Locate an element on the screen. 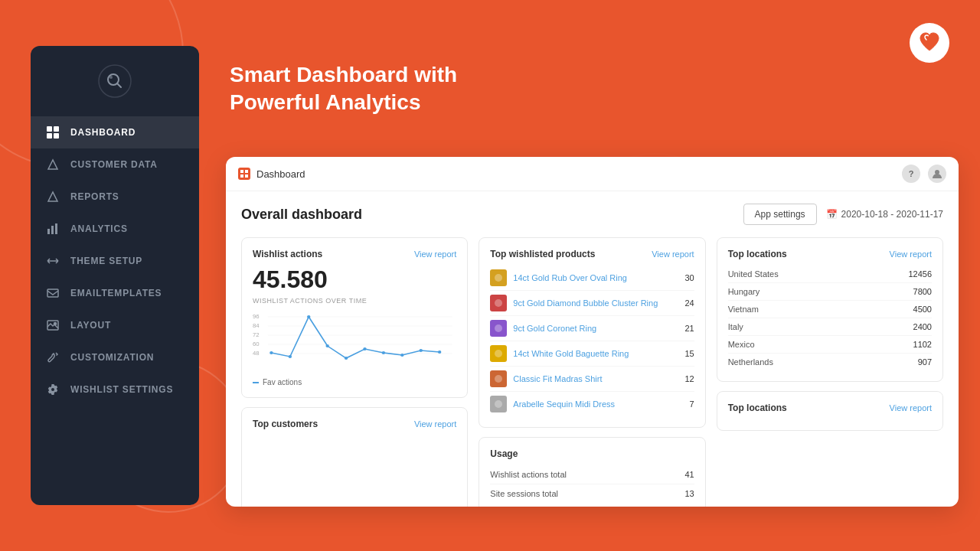  top-customers-view-report: View report is located at coordinates (435, 424).